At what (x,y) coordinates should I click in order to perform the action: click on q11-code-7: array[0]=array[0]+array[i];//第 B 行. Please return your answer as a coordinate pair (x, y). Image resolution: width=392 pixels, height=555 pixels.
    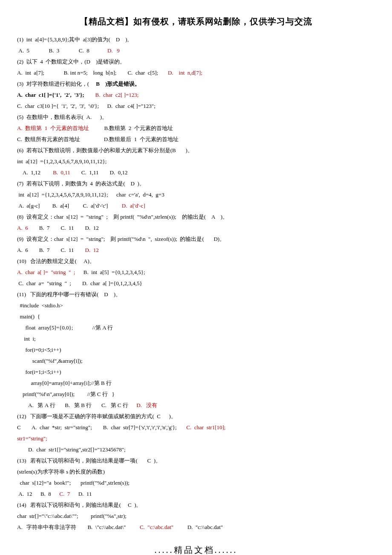
    Looking at the image, I should click on (196, 383).